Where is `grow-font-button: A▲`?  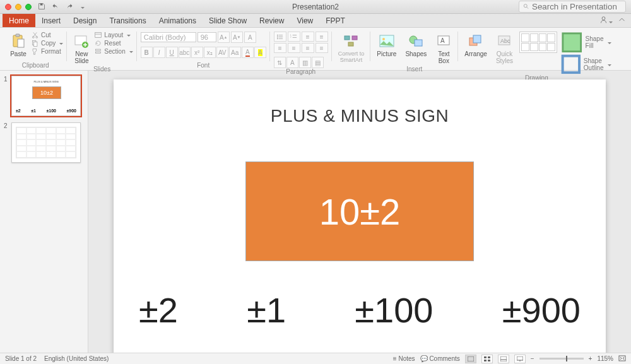
grow-font-button: A▲ is located at coordinates (223, 37).